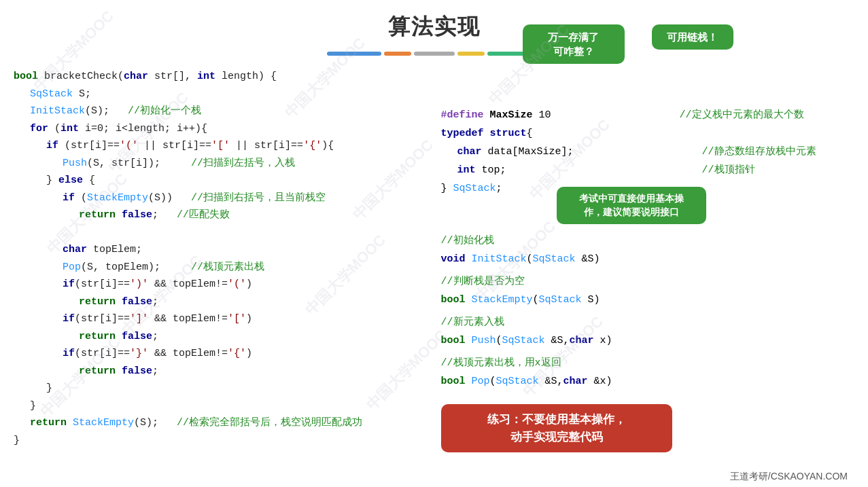 This screenshot has width=868, height=487. Describe the element at coordinates (220, 198) in the screenshot. I see `code-line-8: if (StackEmpty(S)) //扫描到右括号，且当前栈空` at that location.